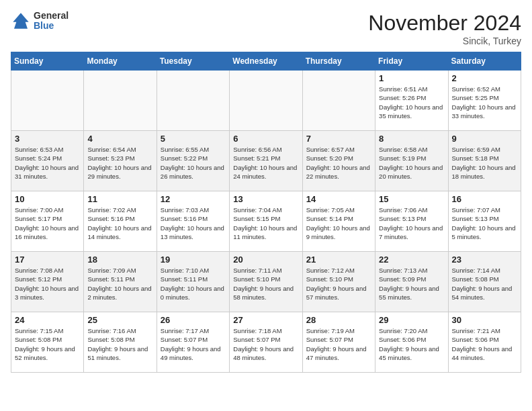 This screenshot has height=411, width=532. What do you see at coordinates (48, 62) in the screenshot?
I see `header-day: Sunday` at bounding box center [48, 62].